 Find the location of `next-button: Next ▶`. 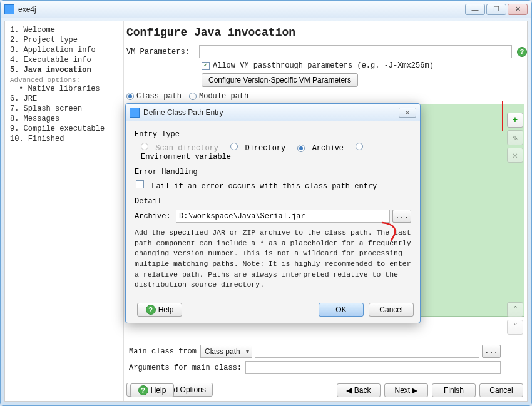

next-button: Next ▶ is located at coordinates (406, 390).